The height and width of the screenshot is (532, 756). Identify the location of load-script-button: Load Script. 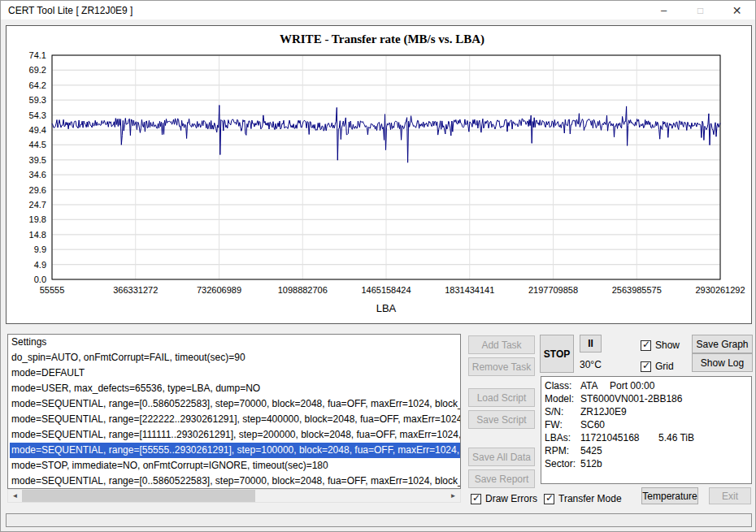
(502, 398).